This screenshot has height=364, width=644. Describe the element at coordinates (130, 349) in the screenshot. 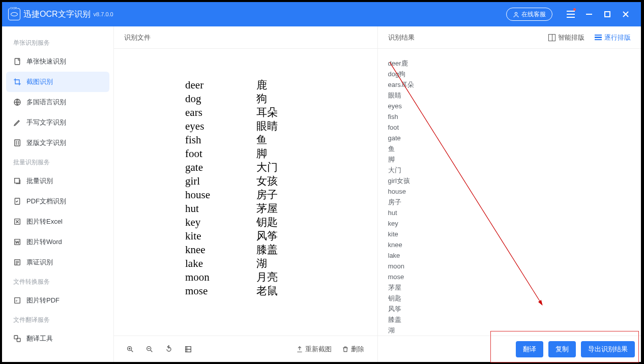

I see `zoom-in-button` at that location.